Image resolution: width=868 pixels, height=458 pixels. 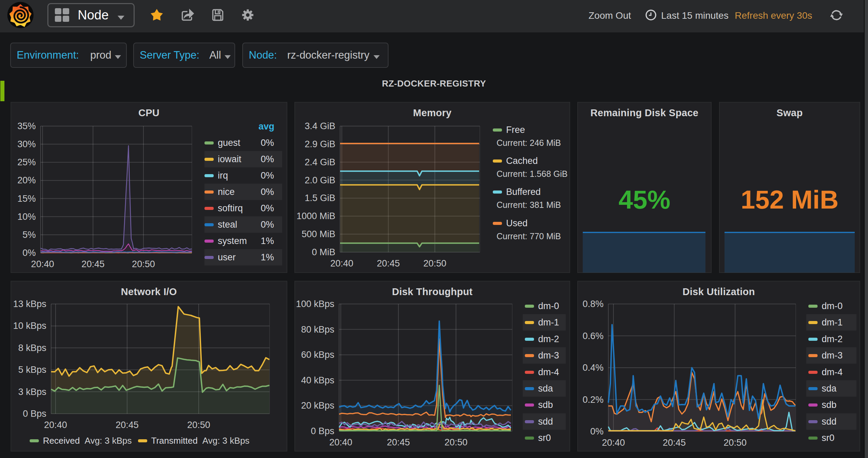 I want to click on svg-text: 10%, so click(x=27, y=217).